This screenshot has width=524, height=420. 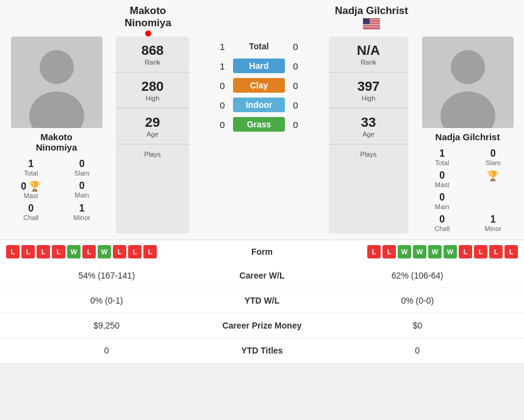 I want to click on clay-right-score: 0, so click(x=295, y=85).